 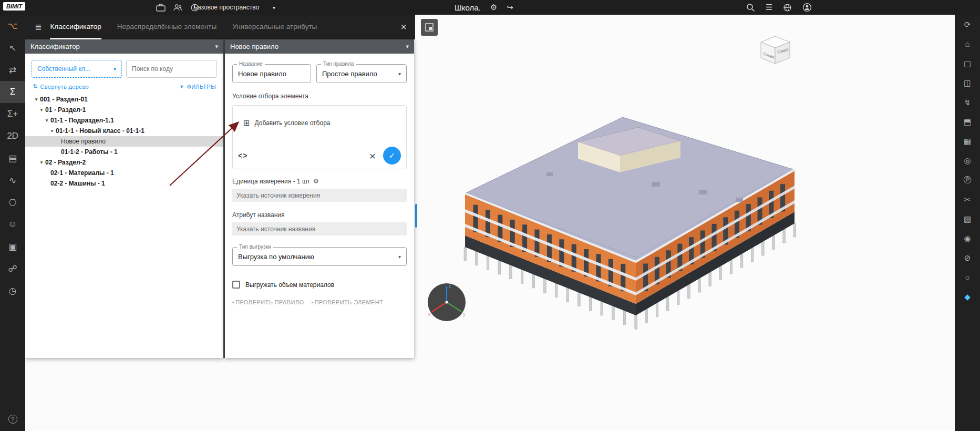 I want to click on materials-volume-checkbox, so click(x=236, y=285).